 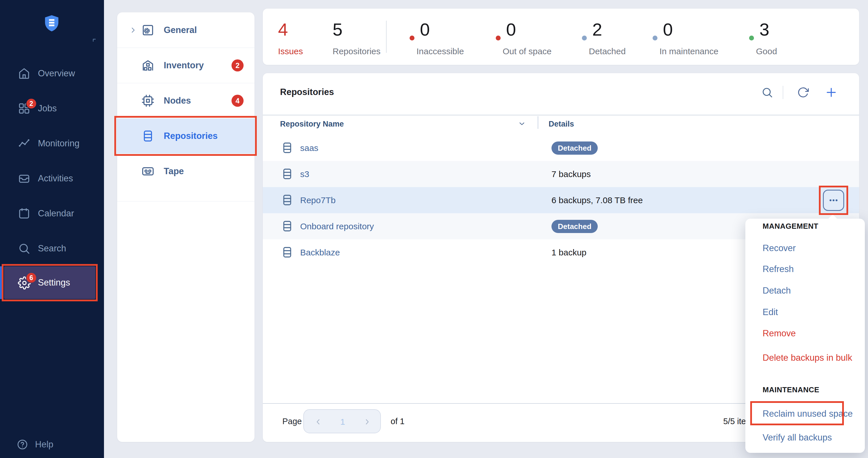 I want to click on repository-name-link: Repo7Tb, so click(x=318, y=200).